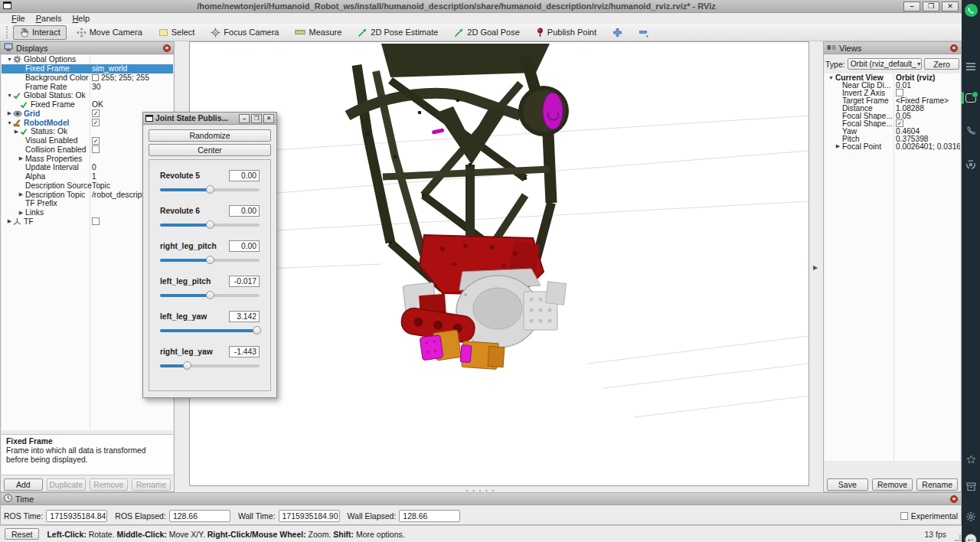 This screenshot has width=980, height=542. I want to click on calls-icon, so click(971, 130).